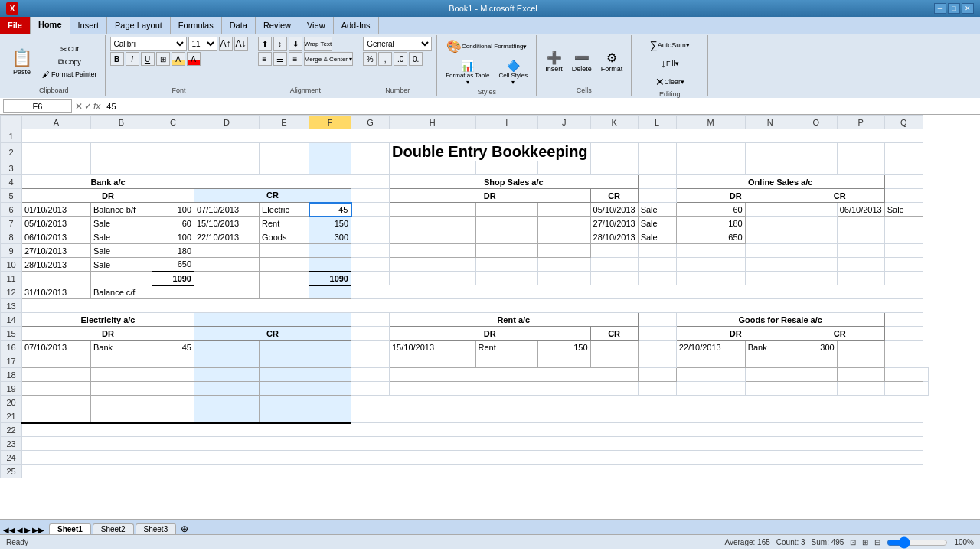 The width and height of the screenshot is (980, 551). I want to click on conditional-formatting-btn: 🎨 Conditional Formatting▾, so click(487, 46).